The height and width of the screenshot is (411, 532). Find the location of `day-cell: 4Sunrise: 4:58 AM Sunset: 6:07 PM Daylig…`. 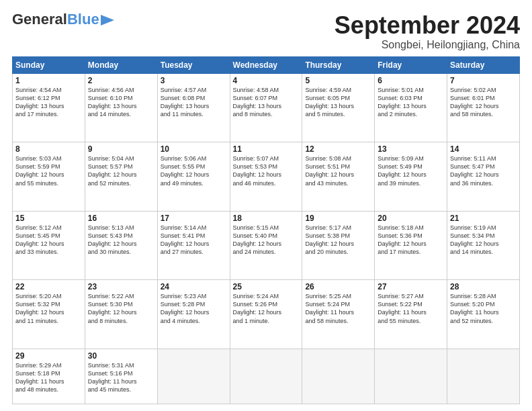

day-cell: 4Sunrise: 4:58 AM Sunset: 6:07 PM Daylig… is located at coordinates (266, 107).